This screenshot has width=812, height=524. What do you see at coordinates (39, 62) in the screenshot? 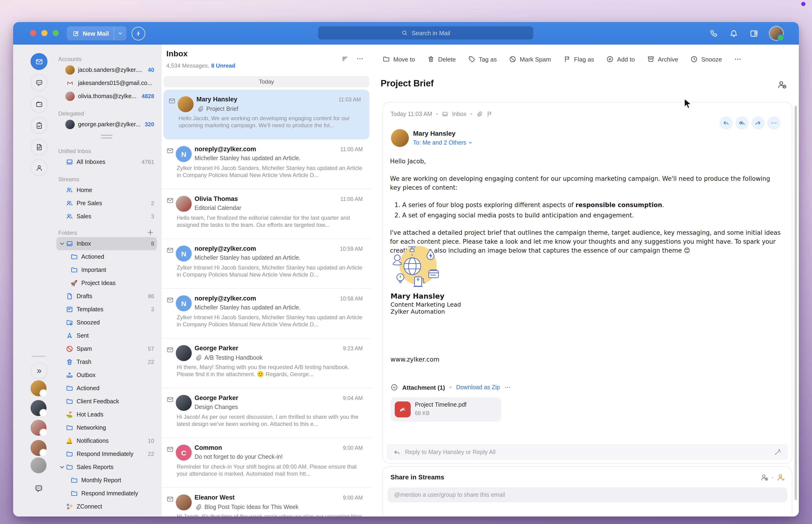
I see `rail-mail-icon` at bounding box center [39, 62].